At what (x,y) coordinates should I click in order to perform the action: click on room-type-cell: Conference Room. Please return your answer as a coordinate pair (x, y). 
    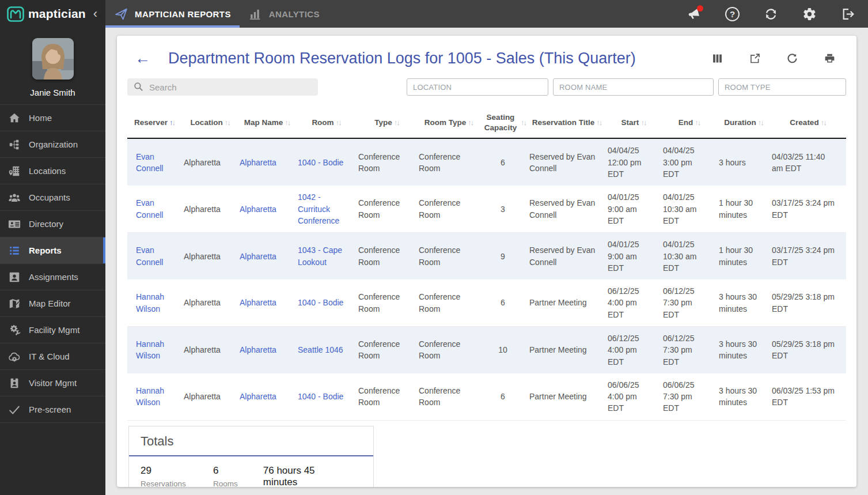
    Looking at the image, I should click on (449, 303).